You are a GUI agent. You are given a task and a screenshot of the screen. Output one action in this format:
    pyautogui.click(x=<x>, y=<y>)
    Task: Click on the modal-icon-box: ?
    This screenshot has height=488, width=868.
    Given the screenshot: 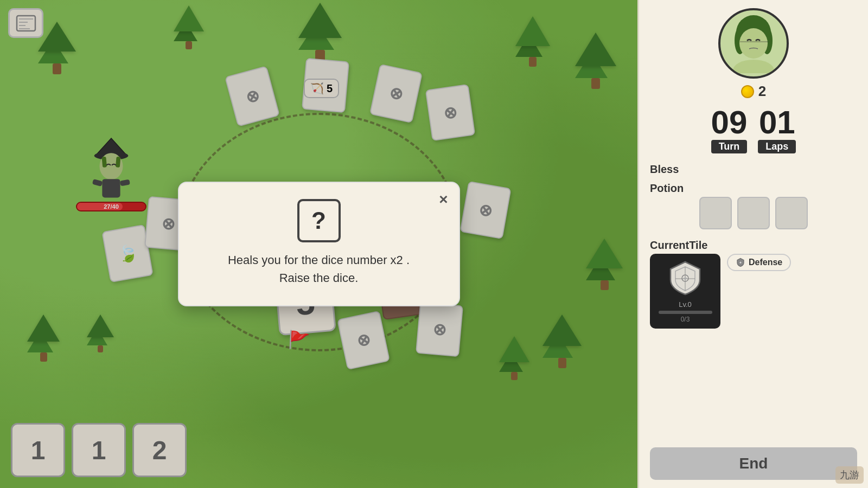 What is the action you would take?
    pyautogui.click(x=319, y=221)
    